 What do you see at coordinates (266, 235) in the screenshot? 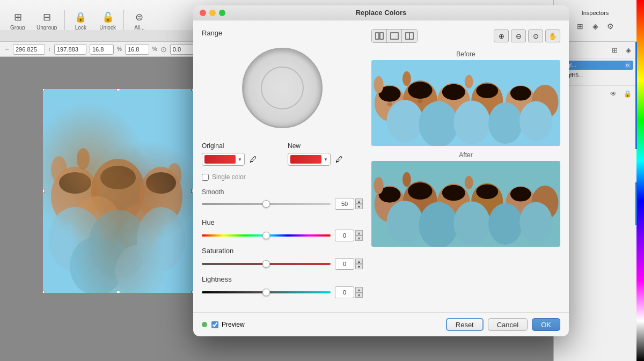
I see `hue-track` at bounding box center [266, 235].